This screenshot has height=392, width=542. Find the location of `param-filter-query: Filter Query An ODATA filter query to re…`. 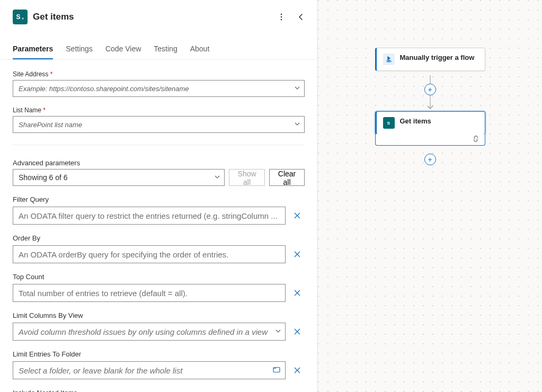

param-filter-query: Filter Query An ODATA filter query to re… is located at coordinates (159, 210).